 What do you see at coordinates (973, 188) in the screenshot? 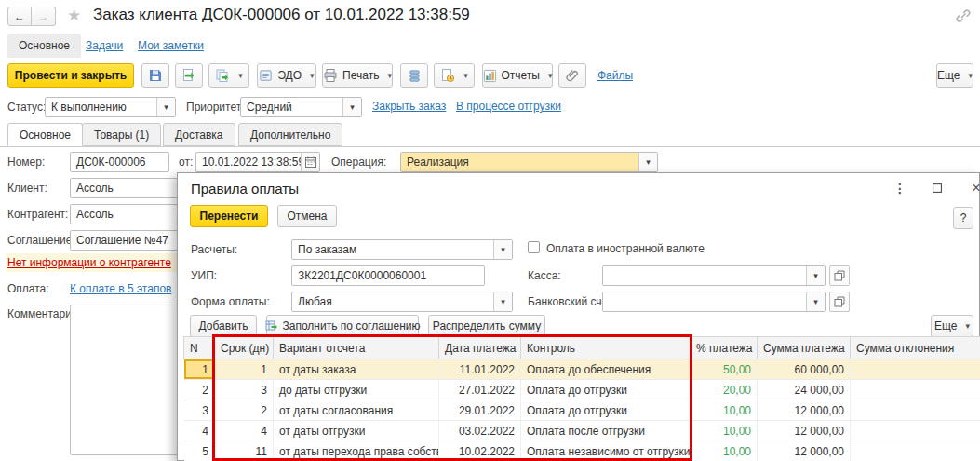
I see `dialog-close-icon: ×` at bounding box center [973, 188].